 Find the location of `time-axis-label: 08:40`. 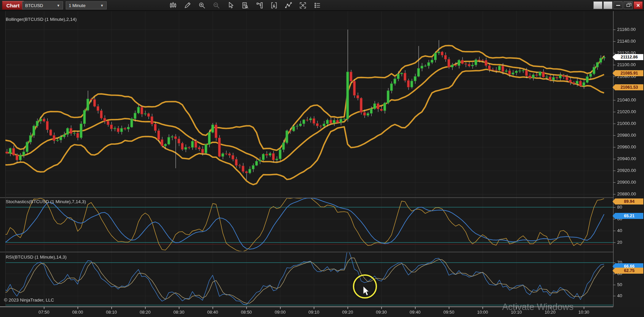

time-axis-label: 08:40 is located at coordinates (213, 312).